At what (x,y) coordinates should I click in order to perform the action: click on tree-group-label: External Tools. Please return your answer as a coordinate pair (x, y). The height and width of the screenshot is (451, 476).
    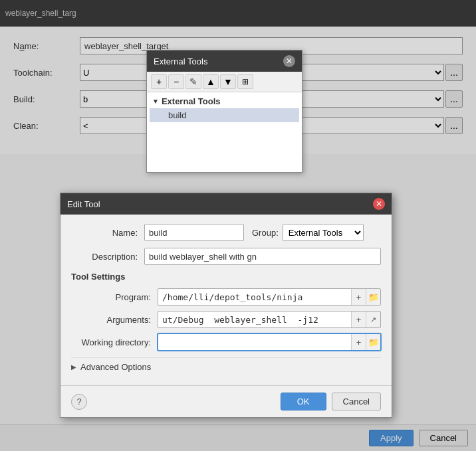
    Looking at the image, I should click on (191, 101).